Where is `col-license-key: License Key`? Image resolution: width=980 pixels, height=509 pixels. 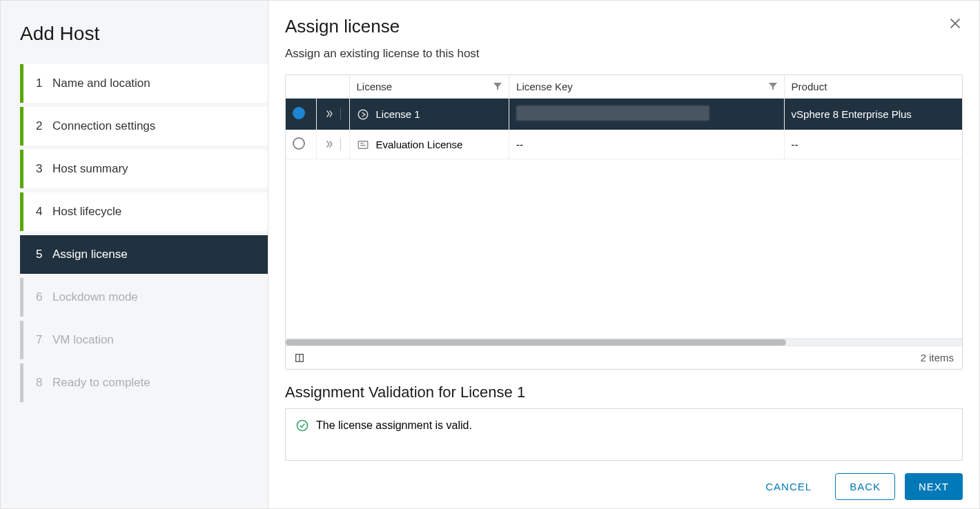 col-license-key: License Key is located at coordinates (647, 87).